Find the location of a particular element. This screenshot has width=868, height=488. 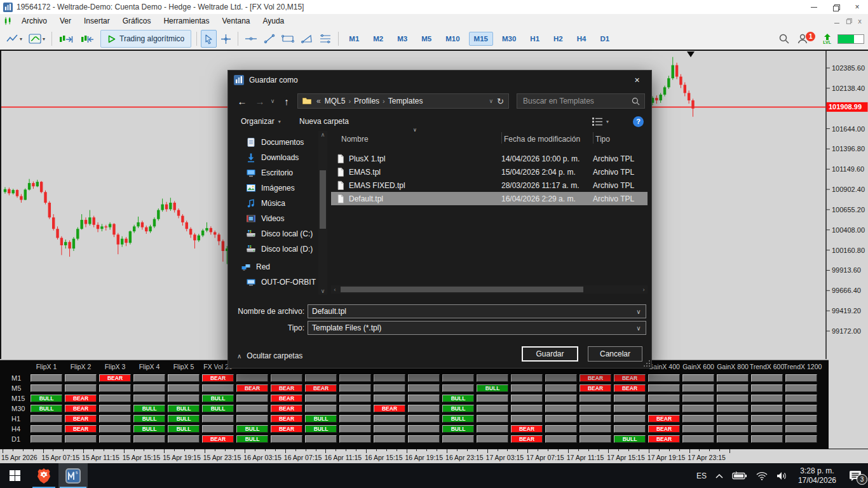

timeframe-d1: D1 is located at coordinates (605, 39).